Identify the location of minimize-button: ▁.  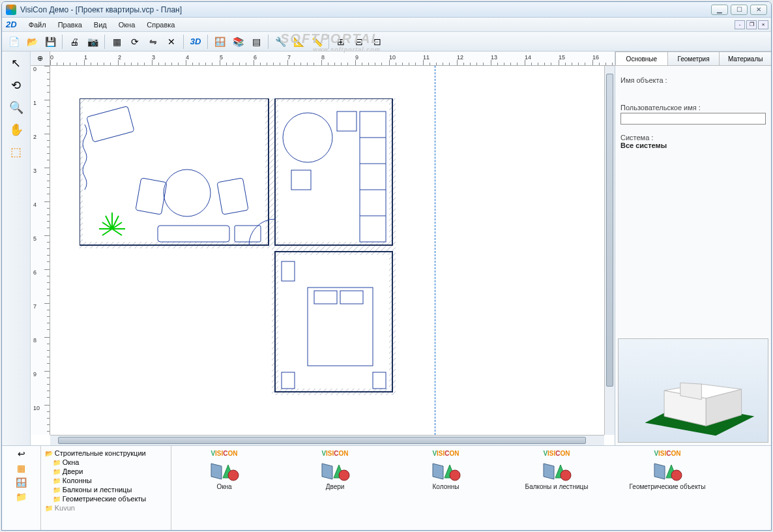
(720, 10).